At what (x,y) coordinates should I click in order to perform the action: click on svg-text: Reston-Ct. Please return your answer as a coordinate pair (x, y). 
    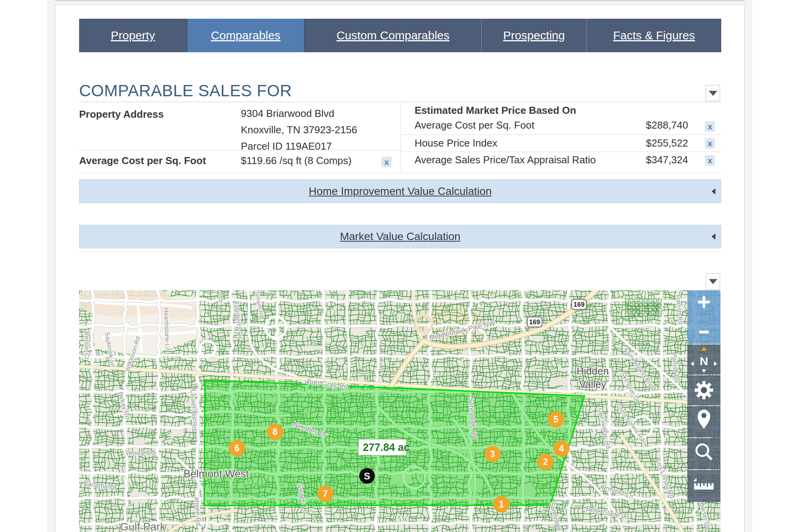
    Looking at the image, I should click on (87, 345).